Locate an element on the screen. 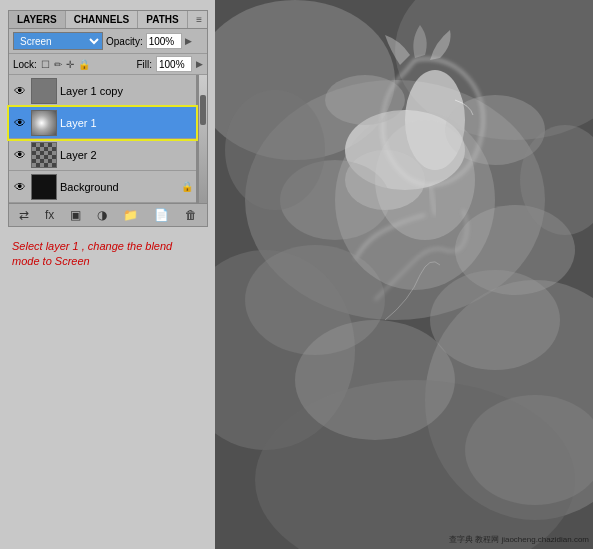 This screenshot has width=593, height=549. layers-panel: LAYERS CHANNELS PATHS ≡ Screen Opacity: … is located at coordinates (108, 118).